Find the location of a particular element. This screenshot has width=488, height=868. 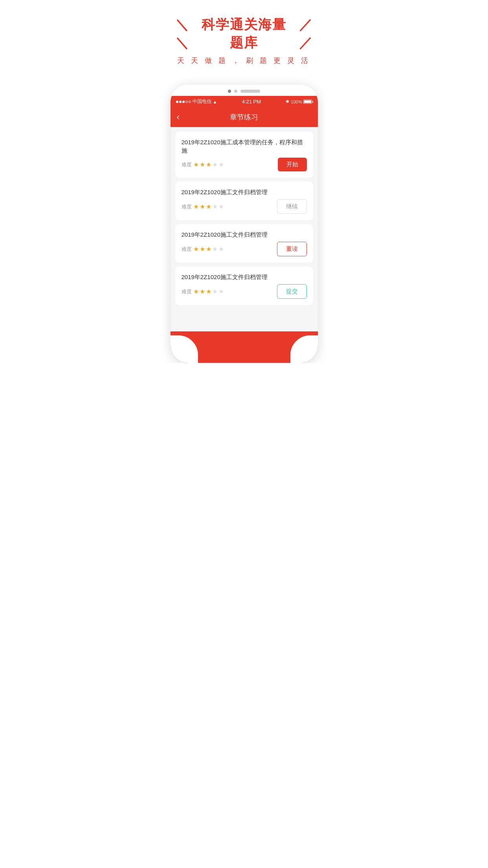

slash-right-icon: ／／ is located at coordinates (306, 34).